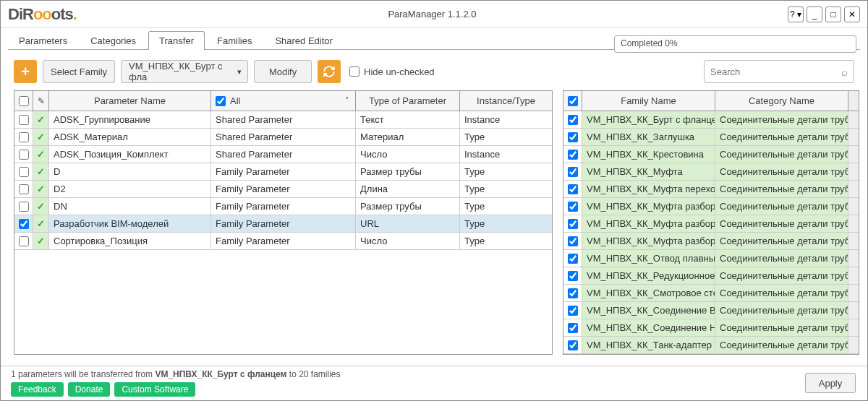 This screenshot has width=868, height=401. What do you see at coordinates (779, 72) in the screenshot?
I see `search-box: ⌕` at bounding box center [779, 72].